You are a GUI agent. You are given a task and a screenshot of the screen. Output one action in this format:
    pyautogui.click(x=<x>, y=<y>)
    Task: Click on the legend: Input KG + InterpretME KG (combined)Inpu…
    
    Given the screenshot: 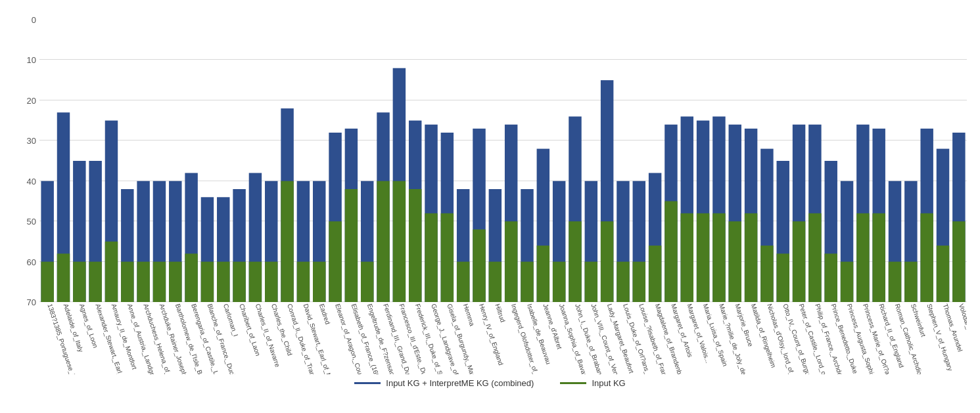 What is the action you would take?
    pyautogui.click(x=490, y=383)
    